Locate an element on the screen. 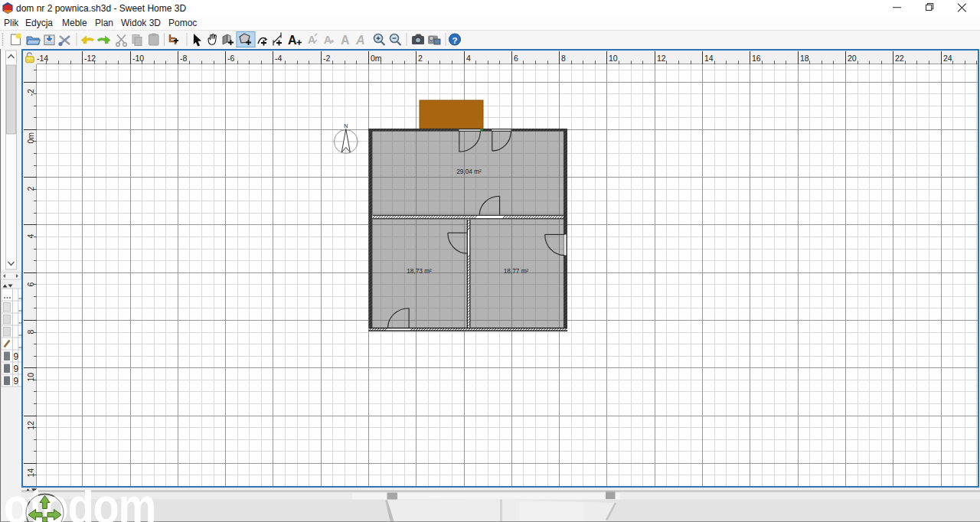 The width and height of the screenshot is (980, 522). svg-text: -14 is located at coordinates (43, 58).